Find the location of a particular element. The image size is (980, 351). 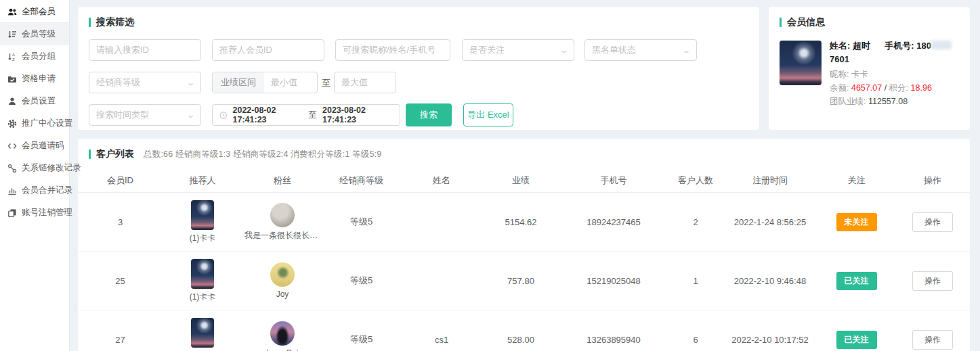

cell-customer-count: 2 is located at coordinates (696, 222).